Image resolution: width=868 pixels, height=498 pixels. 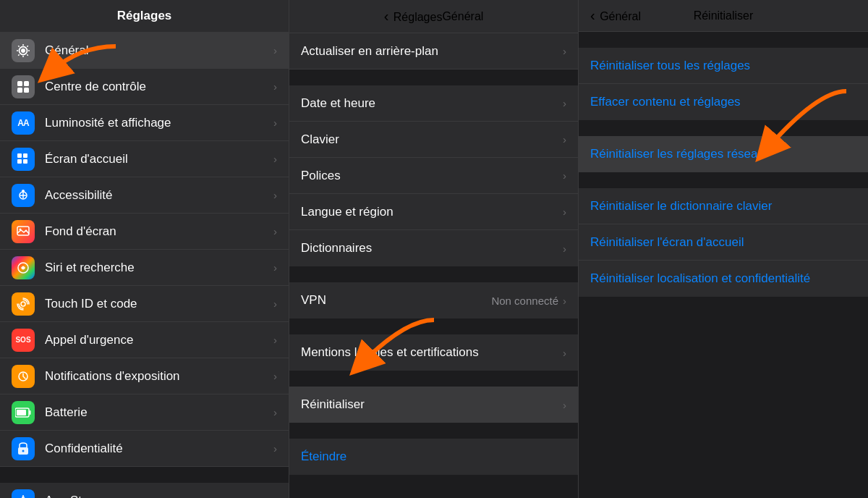 What do you see at coordinates (564, 175) in the screenshot?
I see `polices-chevron: ›` at bounding box center [564, 175].